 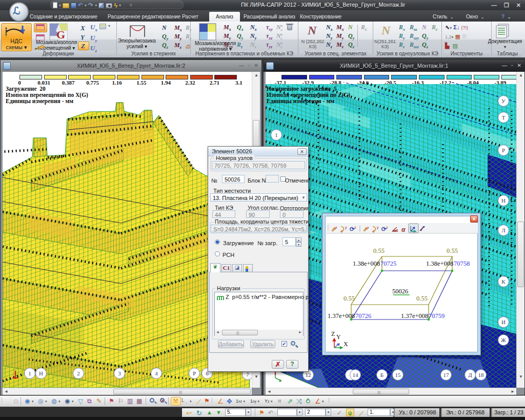 What do you see at coordinates (119, 373) in the screenshot?
I see `svg-text: 3` at bounding box center [119, 373].